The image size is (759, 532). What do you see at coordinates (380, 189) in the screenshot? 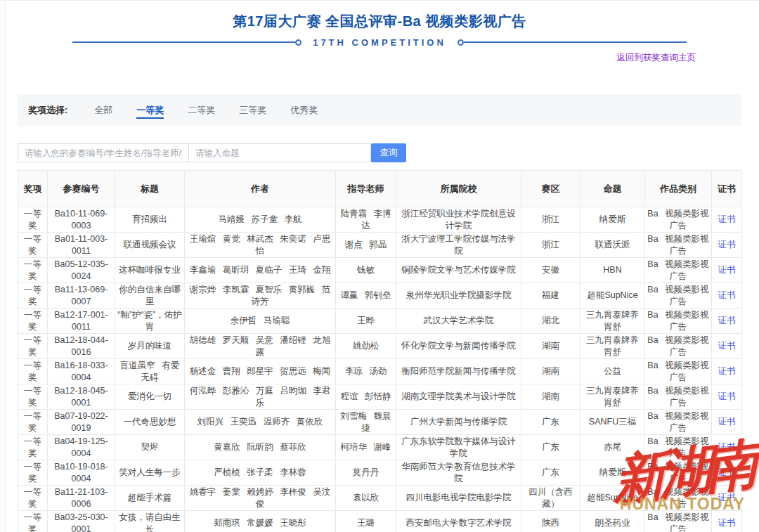
I see `table-header-row: 奖项参赛编号标题作者指导老师所属院校赛区命题作品类别证书` at bounding box center [380, 189].